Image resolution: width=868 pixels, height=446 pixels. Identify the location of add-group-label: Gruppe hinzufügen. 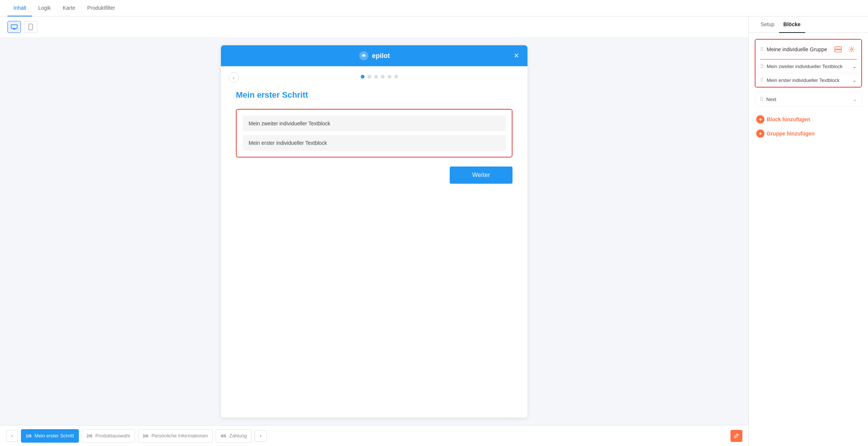
(791, 134).